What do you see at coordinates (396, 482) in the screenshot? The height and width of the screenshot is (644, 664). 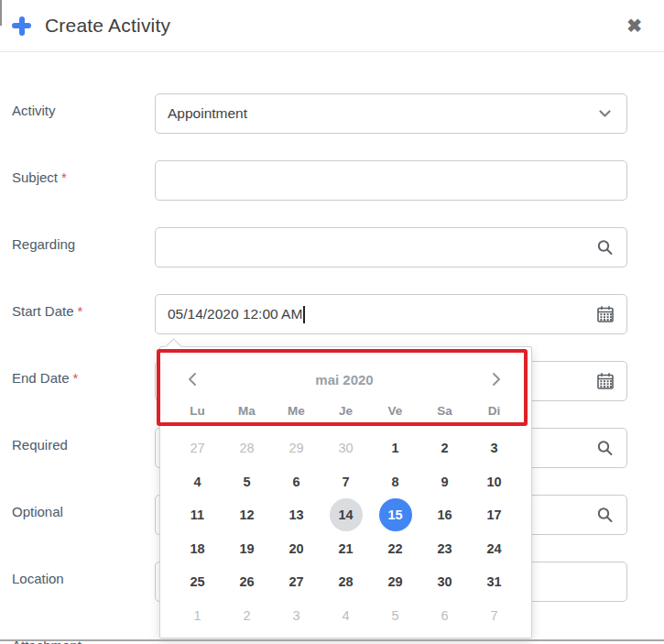 I see `day-cell: 8` at bounding box center [396, 482].